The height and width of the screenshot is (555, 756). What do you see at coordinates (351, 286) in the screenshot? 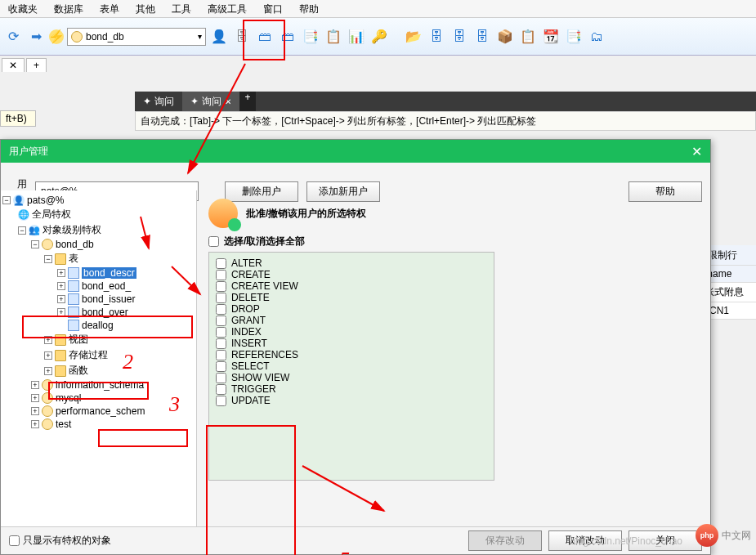
I see `grant-item: CREATE VIEW` at bounding box center [351, 286].